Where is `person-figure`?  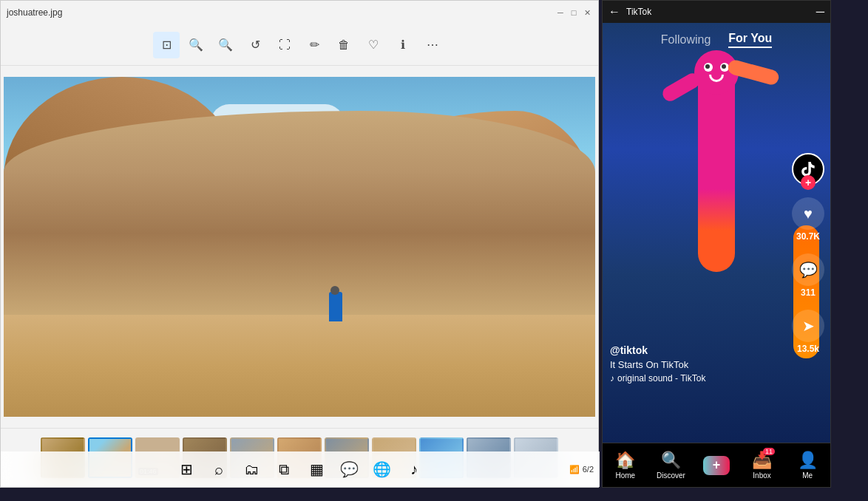
person-figure is located at coordinates (336, 307).